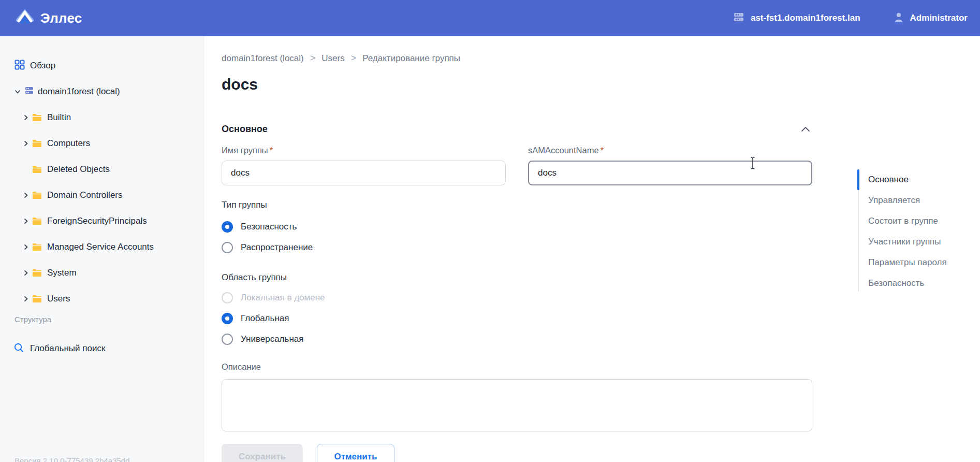 This screenshot has height=462, width=980. Describe the element at coordinates (806, 18) in the screenshot. I see `server-name: ast-fst1.domain1forest.lan` at that location.